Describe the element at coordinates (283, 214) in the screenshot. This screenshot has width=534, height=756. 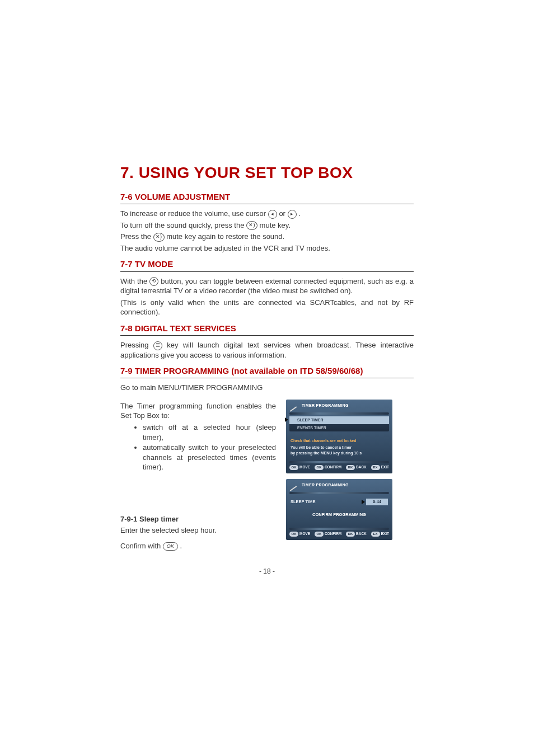
I see `text: or` at that location.